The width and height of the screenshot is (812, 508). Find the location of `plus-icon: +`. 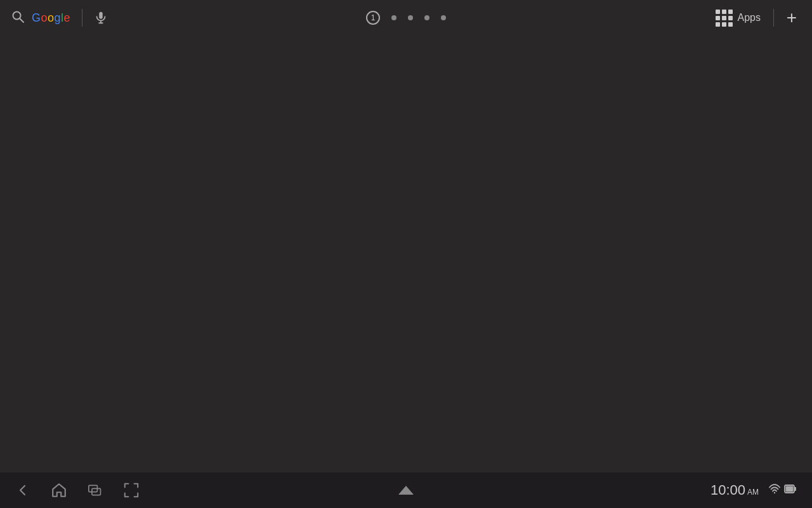

plus-icon: + is located at coordinates (792, 18).